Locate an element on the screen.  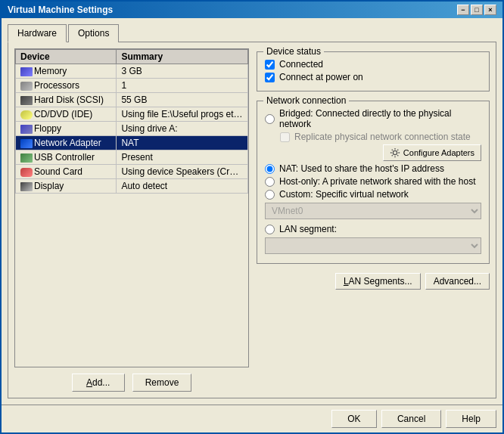
summary-cell: 3 GB is located at coordinates (182, 71).